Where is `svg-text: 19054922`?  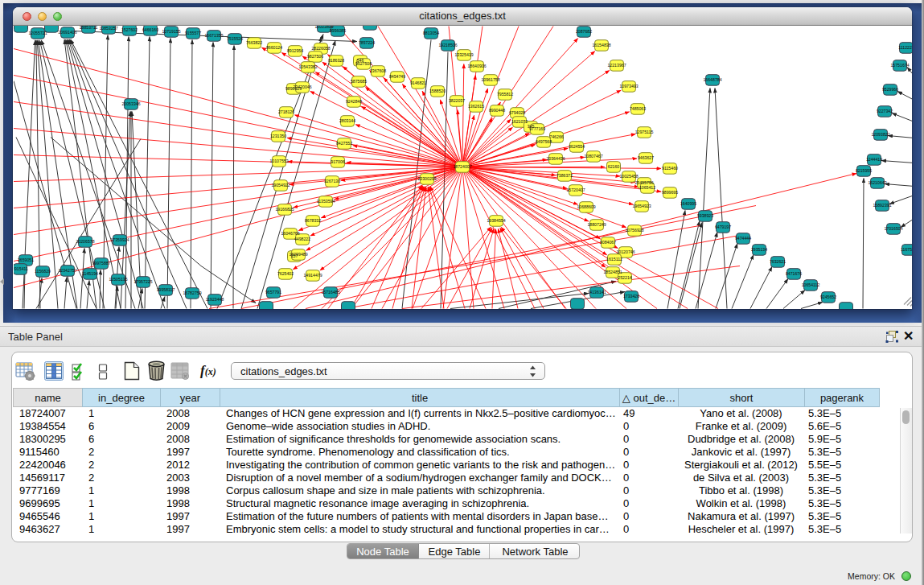
svg-text: 19054922 is located at coordinates (280, 185).